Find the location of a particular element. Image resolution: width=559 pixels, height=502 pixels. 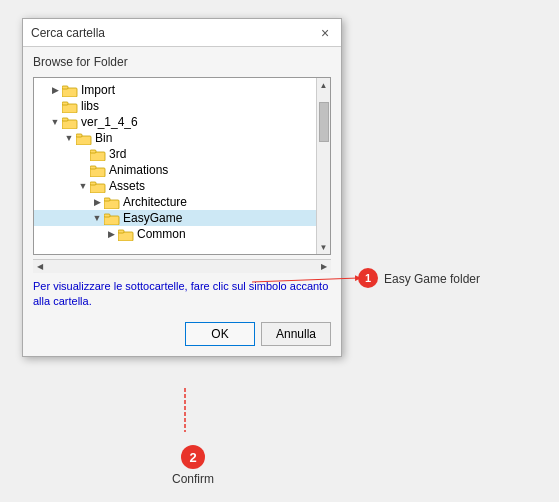

folder-icon-animations is located at coordinates (98, 170).